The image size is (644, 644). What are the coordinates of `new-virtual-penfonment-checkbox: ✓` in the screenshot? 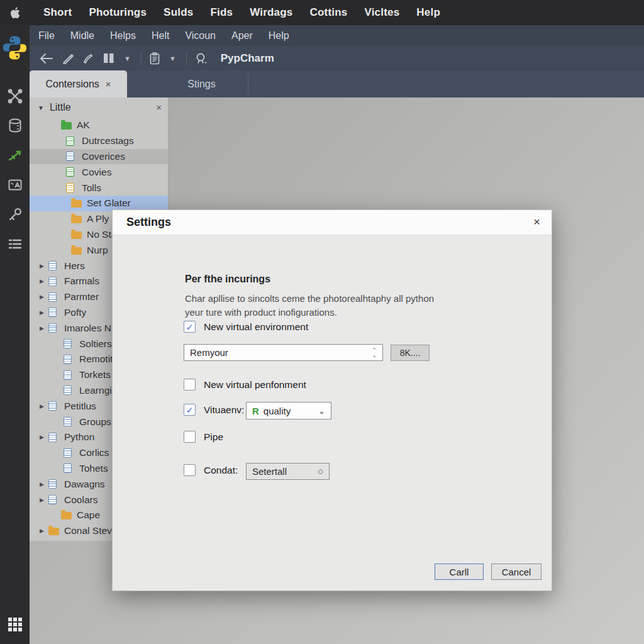 It's located at (190, 385).